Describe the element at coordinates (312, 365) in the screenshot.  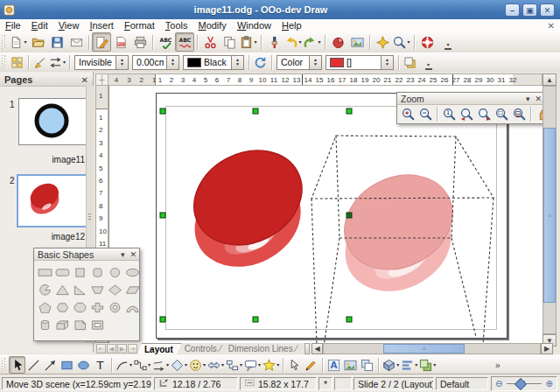
I see `gluepoints-tool` at that location.